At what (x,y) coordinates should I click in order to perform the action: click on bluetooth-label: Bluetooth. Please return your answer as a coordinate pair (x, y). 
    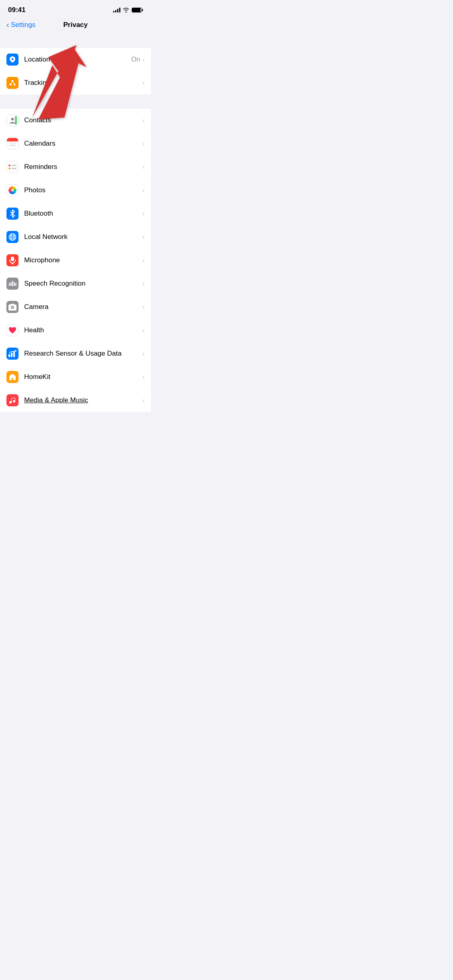
    Looking at the image, I should click on (83, 214).